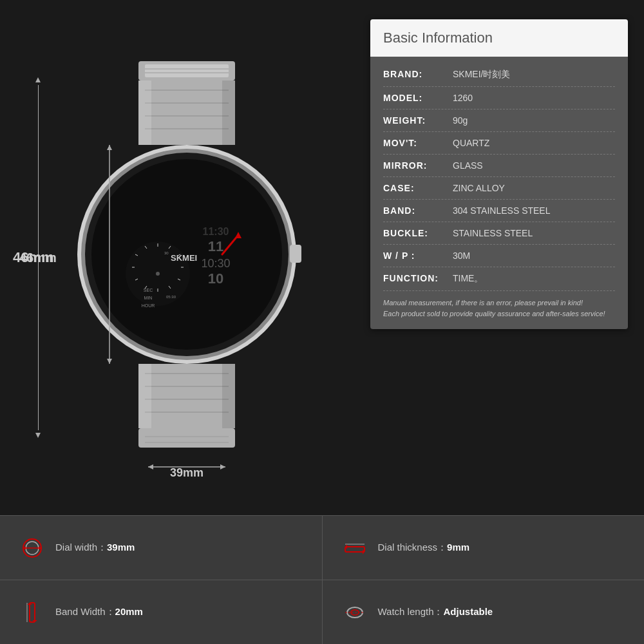 This screenshot has height=644, width=644. What do you see at coordinates (484, 612) in the screenshot?
I see `stat-watch-length: Watch length：Adjustable` at bounding box center [484, 612].